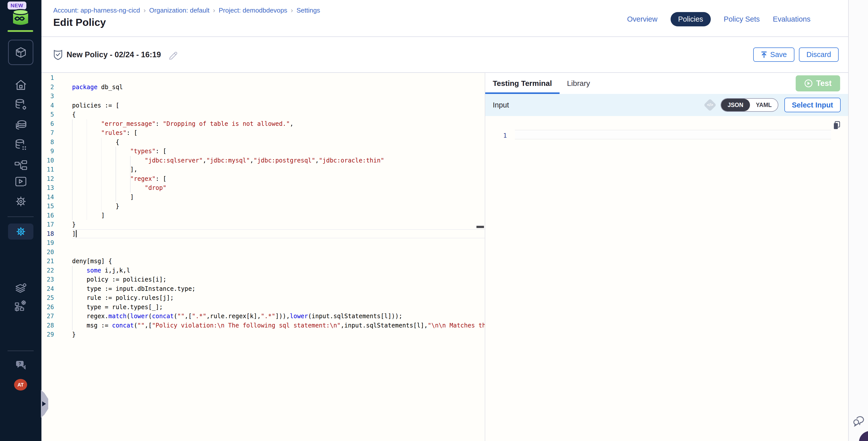  I want to click on sidebar-item-db-settings, so click(21, 104).